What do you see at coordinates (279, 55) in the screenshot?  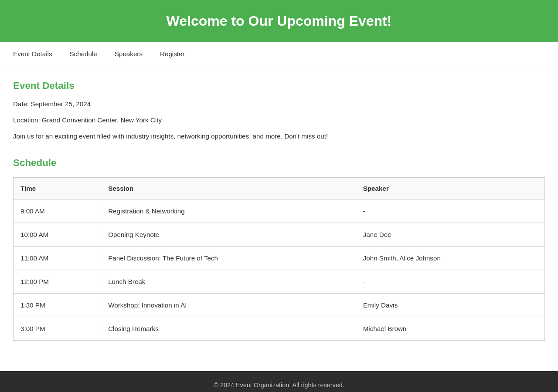 I see `main-nav: Event Details Schedule Speakers Register` at bounding box center [279, 55].